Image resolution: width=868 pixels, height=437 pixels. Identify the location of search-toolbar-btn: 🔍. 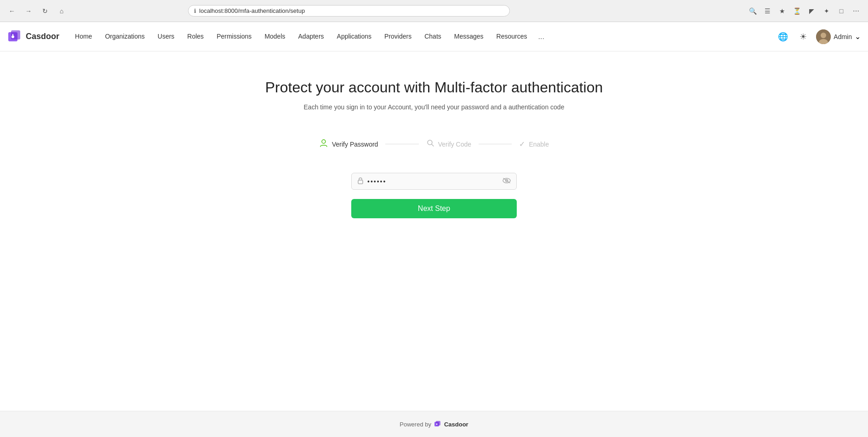
(753, 11).